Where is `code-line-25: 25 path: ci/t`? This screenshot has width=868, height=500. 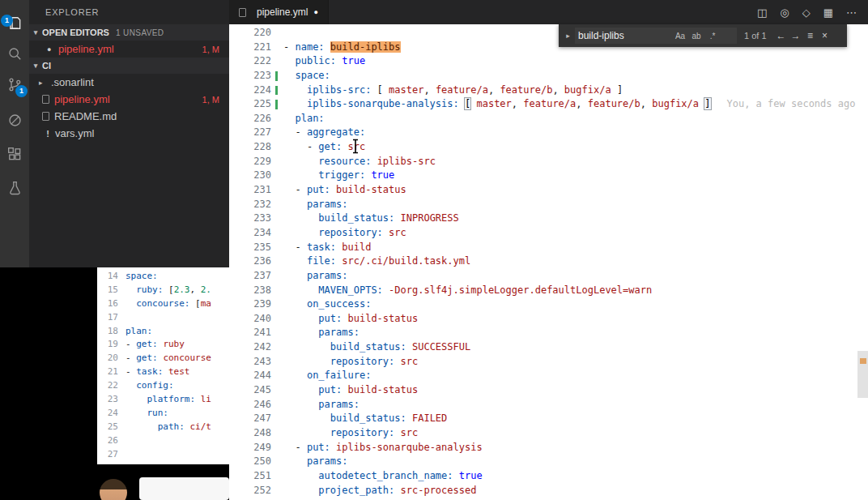 code-line-25: 25 path: ci/t is located at coordinates (164, 428).